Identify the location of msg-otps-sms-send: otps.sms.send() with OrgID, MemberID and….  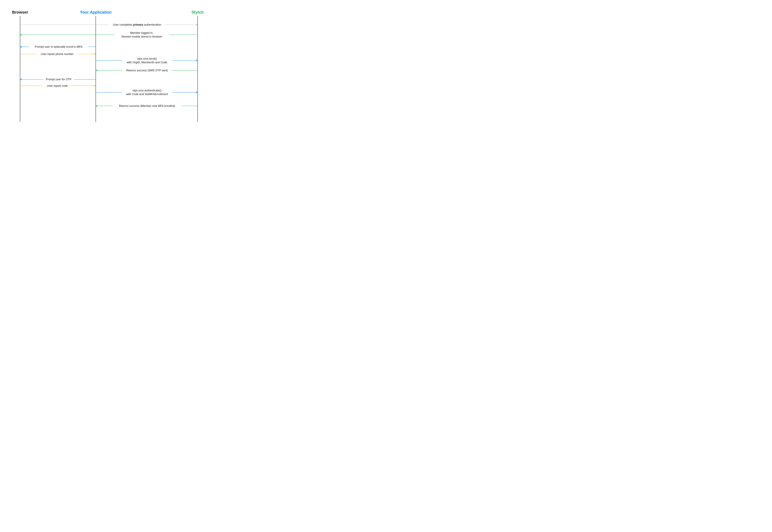
(147, 61).